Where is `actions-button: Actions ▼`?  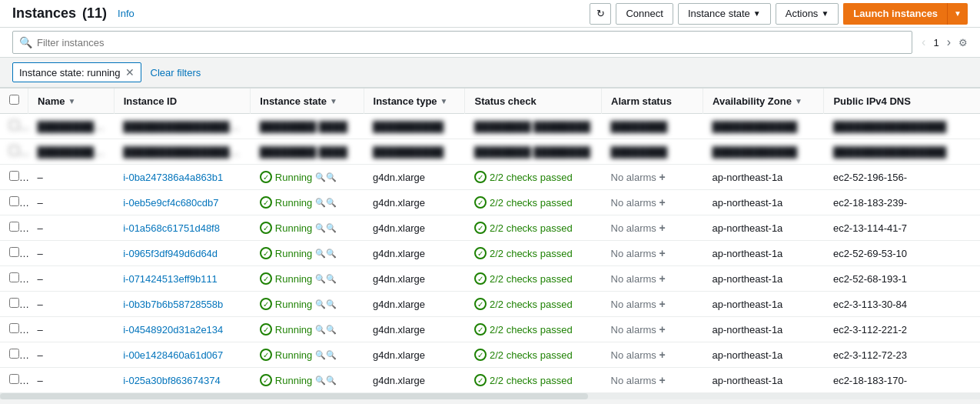 actions-button: Actions ▼ is located at coordinates (807, 14).